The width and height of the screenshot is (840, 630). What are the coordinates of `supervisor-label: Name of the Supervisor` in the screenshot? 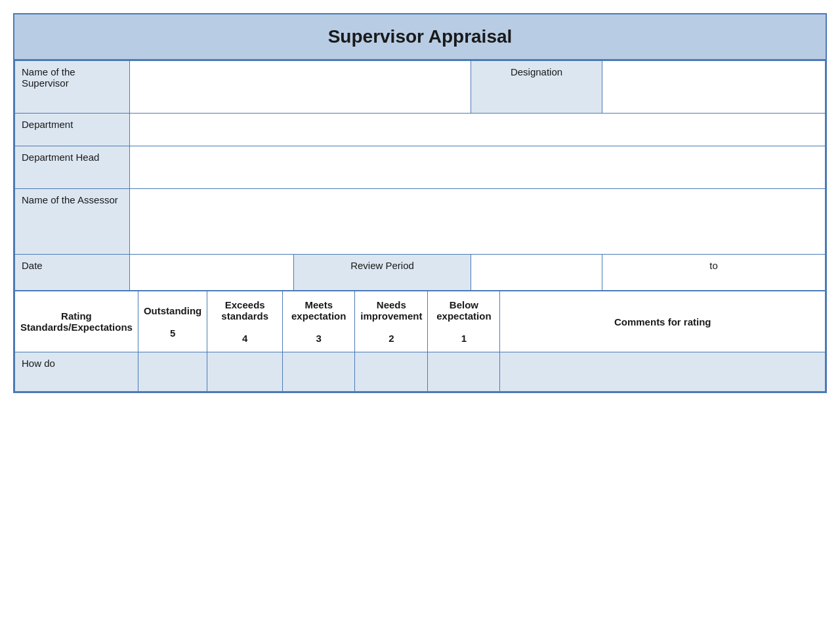 It's located at (72, 87).